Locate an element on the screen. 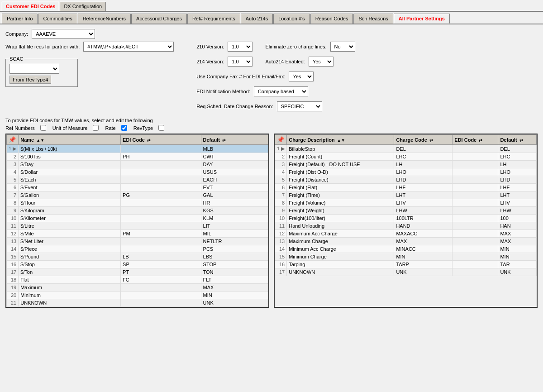 The height and width of the screenshot is (392, 543). right-th-edi-code: EDI Code ⇄ is located at coordinates (475, 140).